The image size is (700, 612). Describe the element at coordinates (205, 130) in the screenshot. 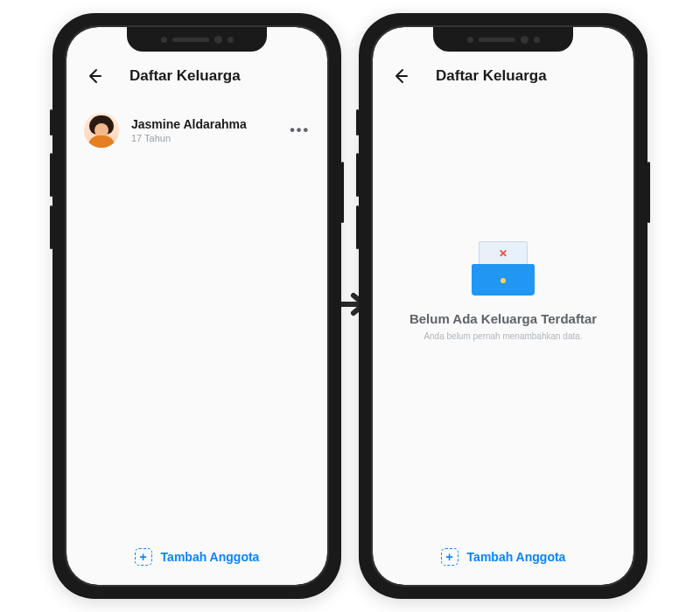

I see `member-info: Jasmine Aldarahma 17 Tahun` at that location.